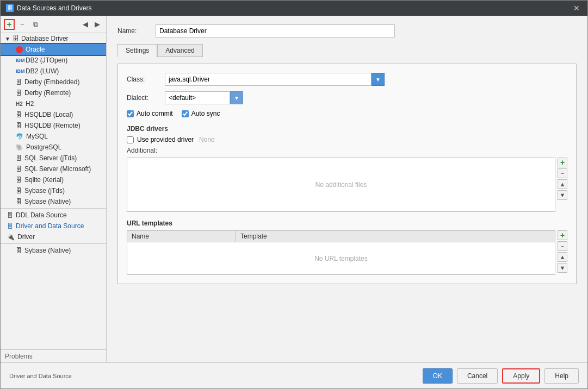  Describe the element at coordinates (347, 223) in the screenshot. I see `url-templates-title: URL templates` at that location.